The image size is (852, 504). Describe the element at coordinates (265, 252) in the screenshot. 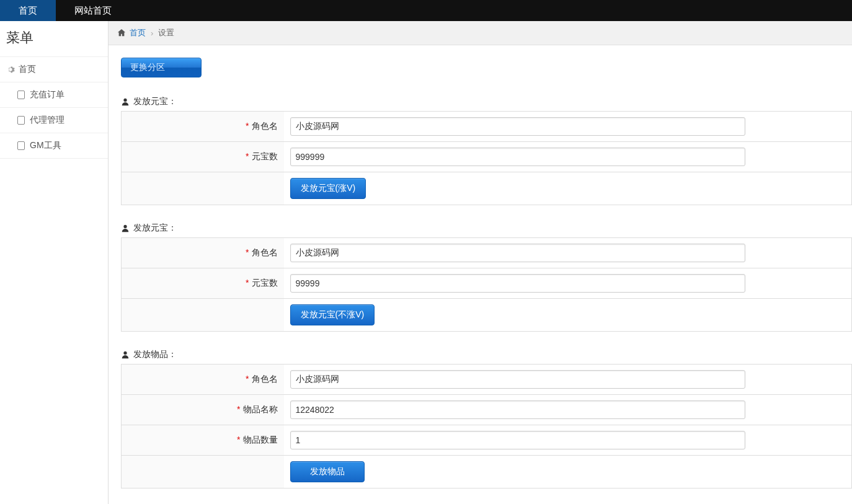

I see `section2-role-label: 角色名` at that location.